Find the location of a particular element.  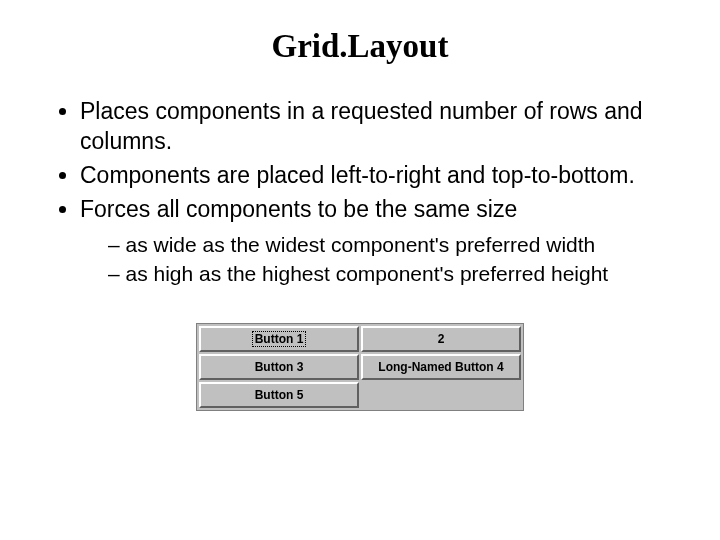

demo-button-5: Button 5 is located at coordinates (279, 395).